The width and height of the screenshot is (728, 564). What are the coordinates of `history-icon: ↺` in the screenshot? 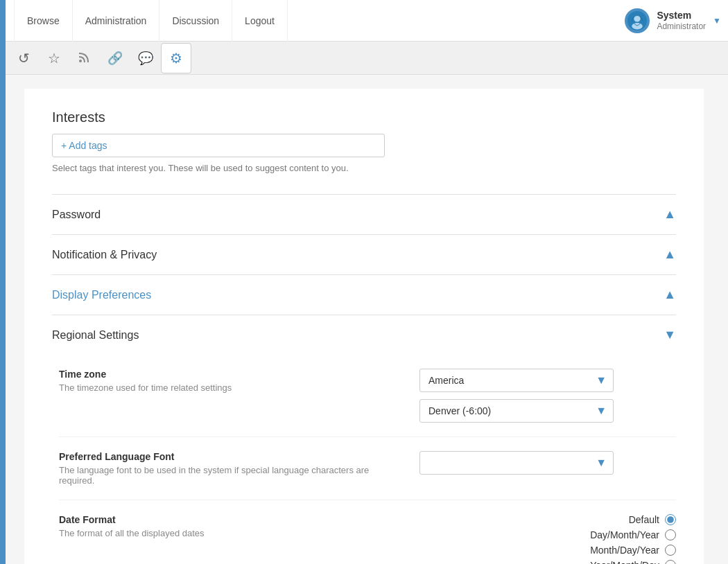 It's located at (24, 58).